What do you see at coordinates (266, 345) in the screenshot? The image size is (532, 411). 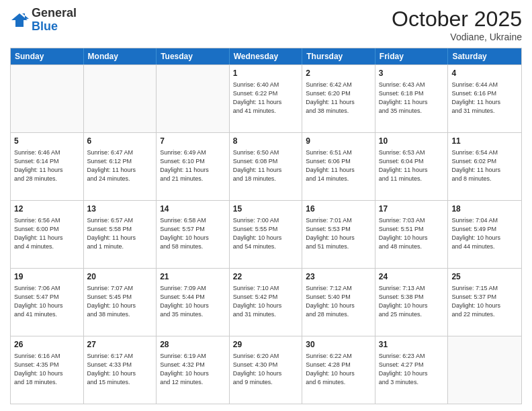 I see `cell-date: 29` at bounding box center [266, 345].